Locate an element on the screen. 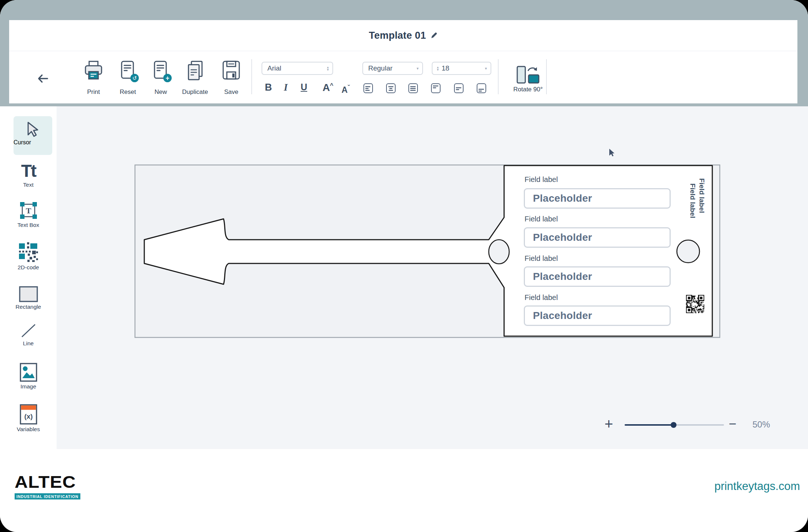  font-family-select: Arial ▴▾ is located at coordinates (297, 68).